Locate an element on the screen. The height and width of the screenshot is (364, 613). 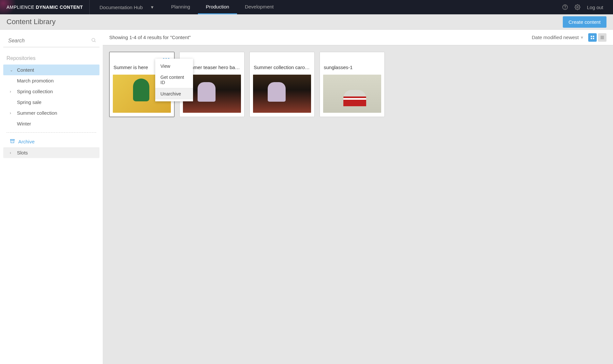
sidebar-item-slots: › Slots is located at coordinates (52, 153).